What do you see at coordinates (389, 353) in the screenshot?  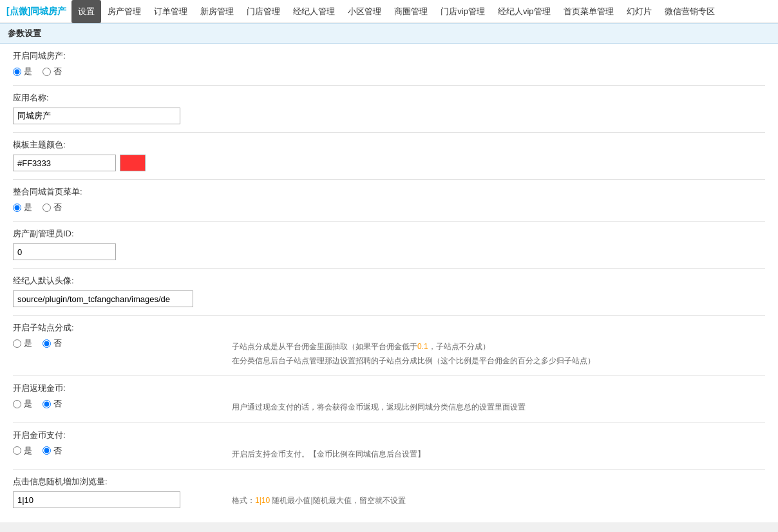 I see `subsite-row-with-hint: 是 否 子站点分成是从平台佣金里面抽取（如果平台佣金低于0.1，子站点不分成） …` at bounding box center [389, 353].